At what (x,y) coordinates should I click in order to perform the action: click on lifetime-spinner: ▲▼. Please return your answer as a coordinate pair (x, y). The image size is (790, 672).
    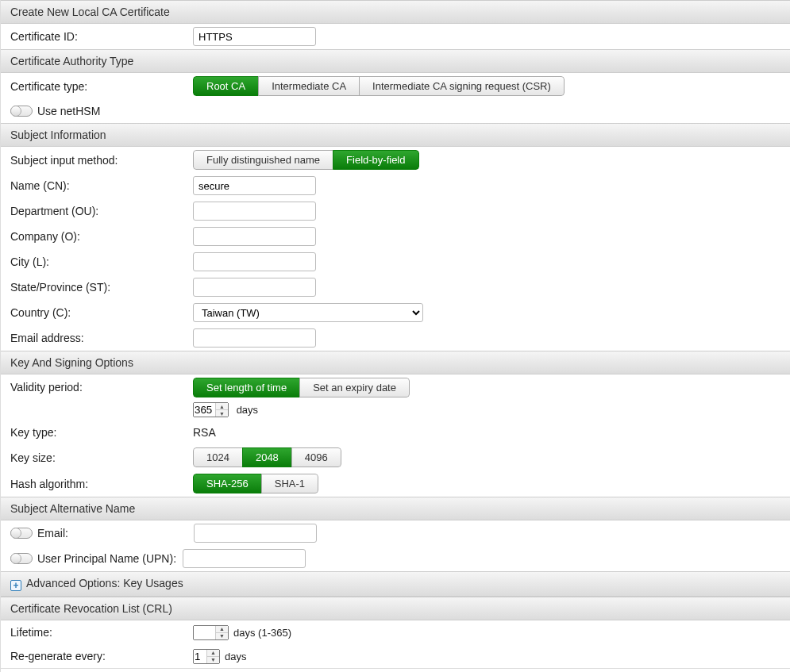
    Looking at the image, I should click on (222, 633).